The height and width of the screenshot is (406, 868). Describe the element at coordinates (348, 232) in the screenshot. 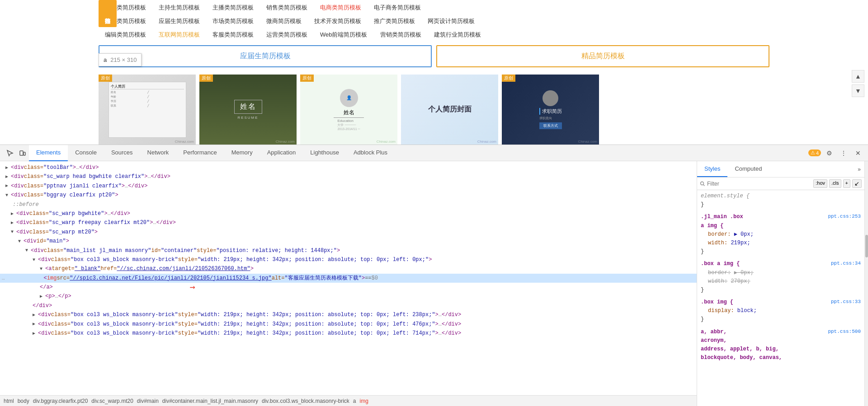

I see `html-line: ▼ <div class="sc_warp mt20">` at that location.